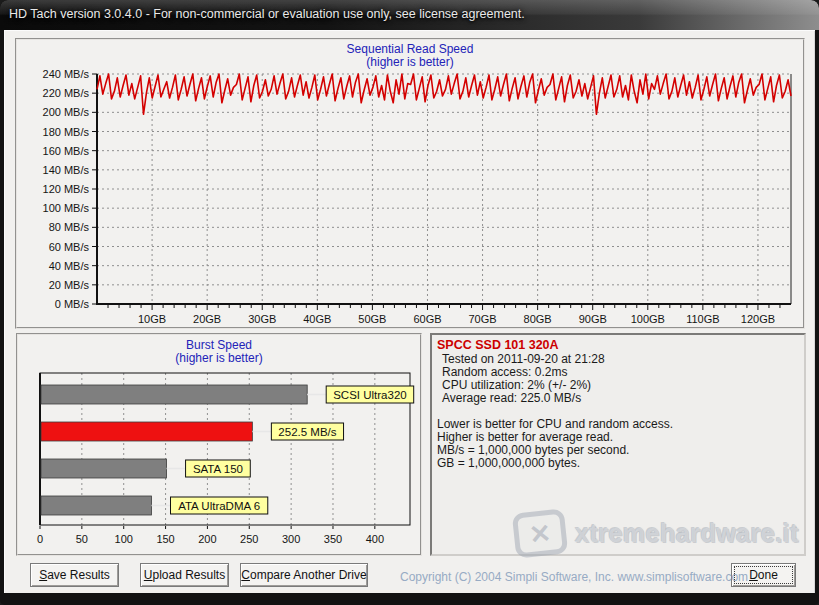  What do you see at coordinates (370, 395) in the screenshot?
I see `svg-text: SCSI Ultra320` at bounding box center [370, 395].